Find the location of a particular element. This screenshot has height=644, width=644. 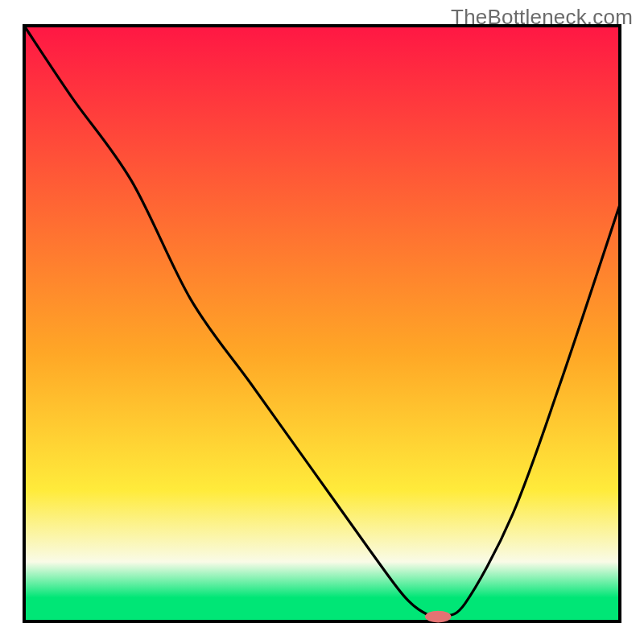

watermark-text: TheBottleneck.com is located at coordinates (542, 18).